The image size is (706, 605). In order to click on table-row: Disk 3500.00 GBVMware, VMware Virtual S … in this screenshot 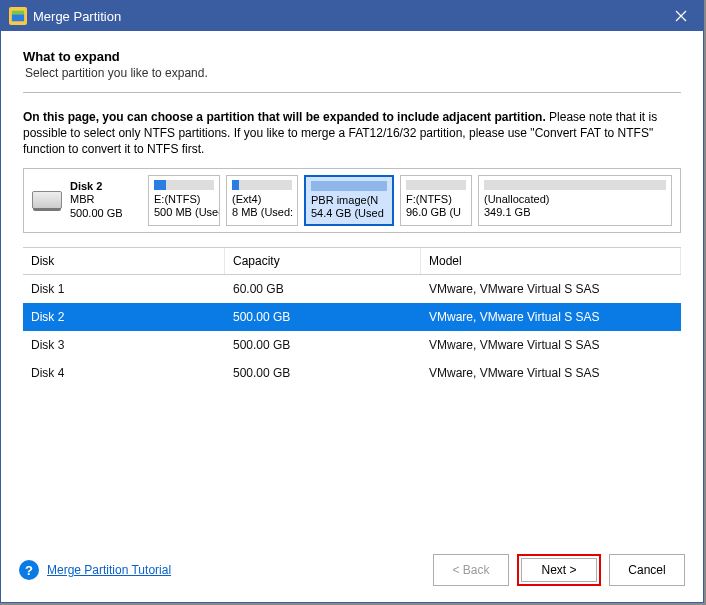, I will do `click(352, 345)`.